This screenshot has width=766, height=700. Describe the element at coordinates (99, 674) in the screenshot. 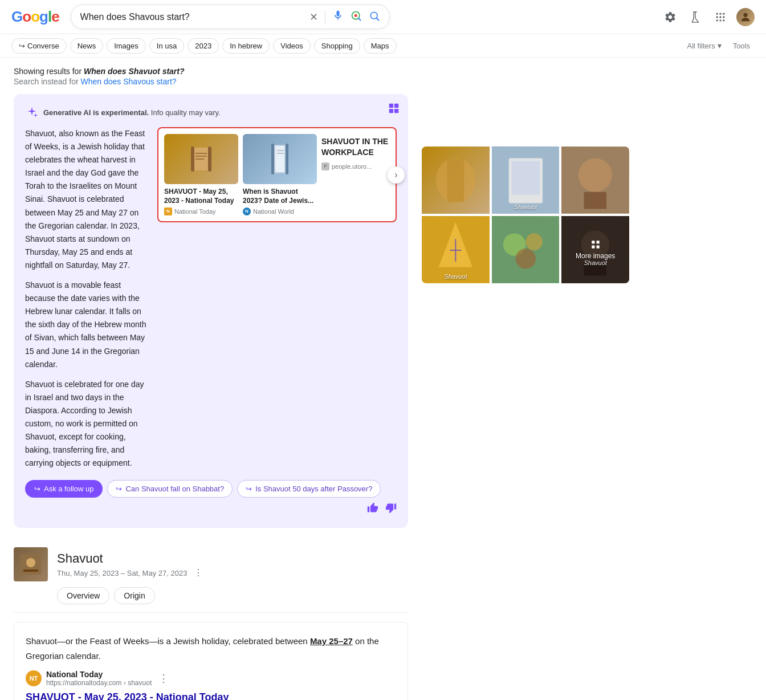

I see `snippet-source-name: National Today` at that location.